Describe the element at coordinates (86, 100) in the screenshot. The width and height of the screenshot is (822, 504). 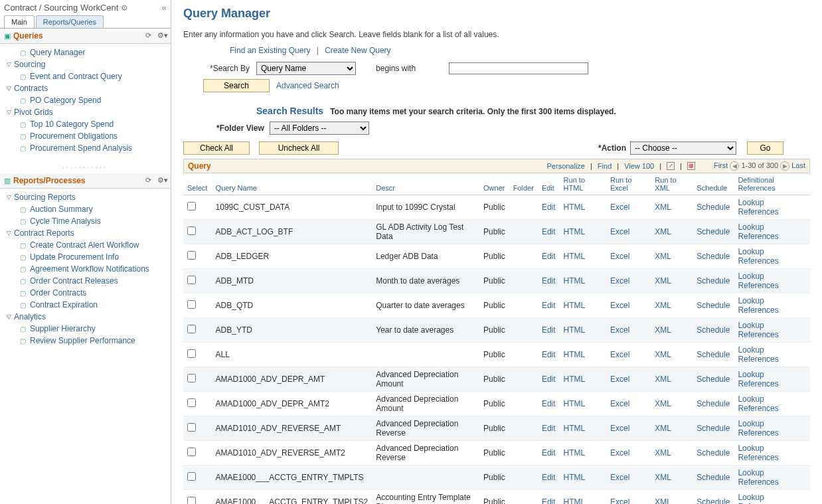
I see `tree-leaf: ▢PO Category Spend` at that location.